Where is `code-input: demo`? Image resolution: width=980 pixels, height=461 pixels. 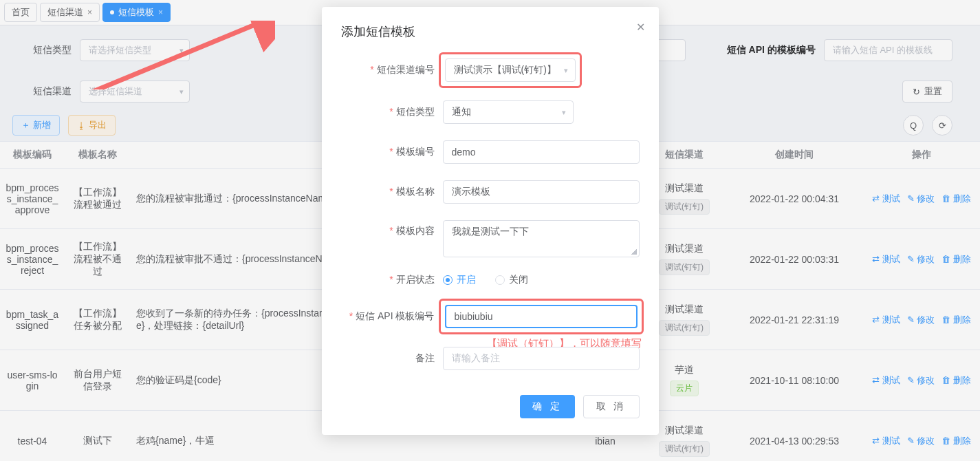
code-input: demo is located at coordinates (541, 152).